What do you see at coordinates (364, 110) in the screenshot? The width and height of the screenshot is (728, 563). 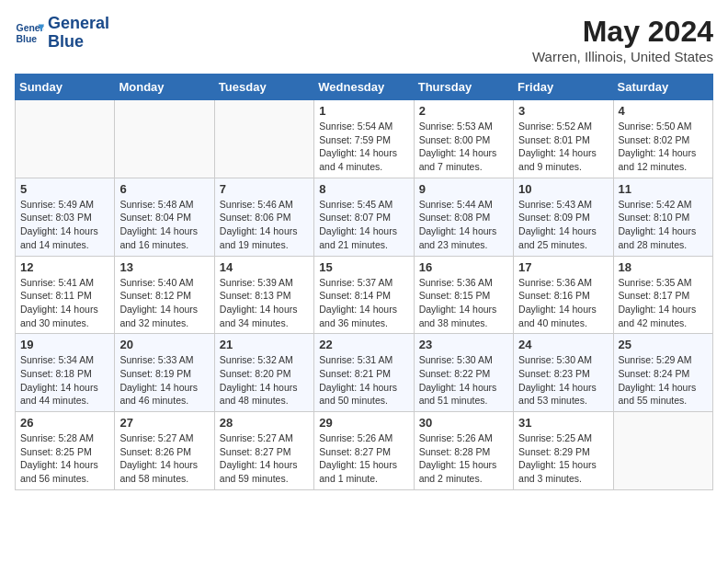 I see `day-number: 1` at bounding box center [364, 110].